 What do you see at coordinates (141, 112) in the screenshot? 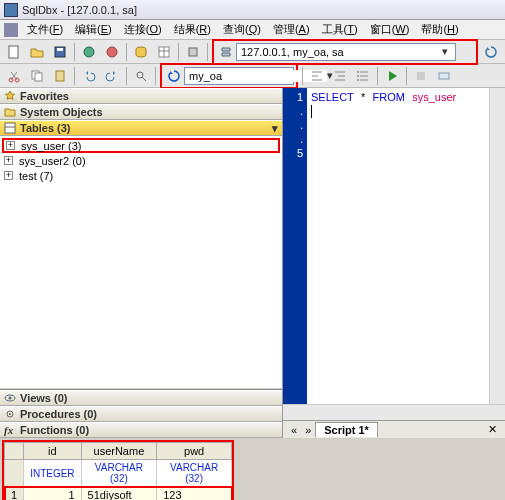
I see `system-objects-panel-header: System Objects` at bounding box center [141, 112].